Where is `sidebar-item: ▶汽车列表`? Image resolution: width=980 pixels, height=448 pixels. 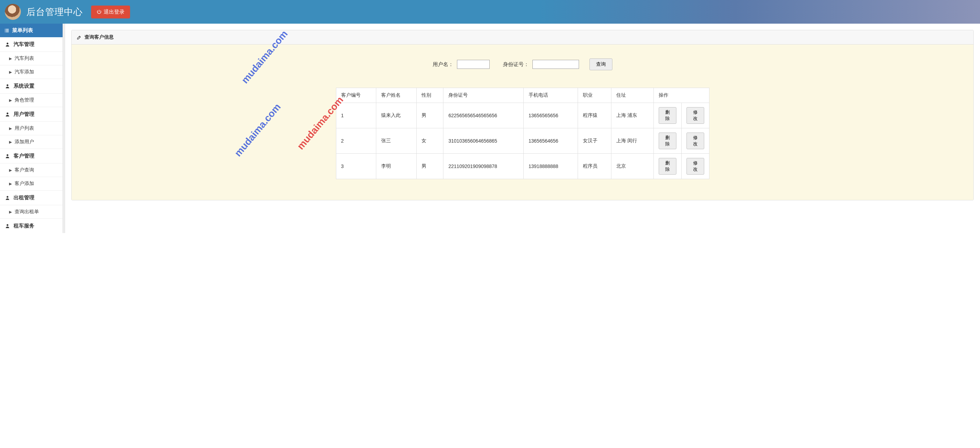 sidebar-item: ▶汽车列表 is located at coordinates (31, 58).